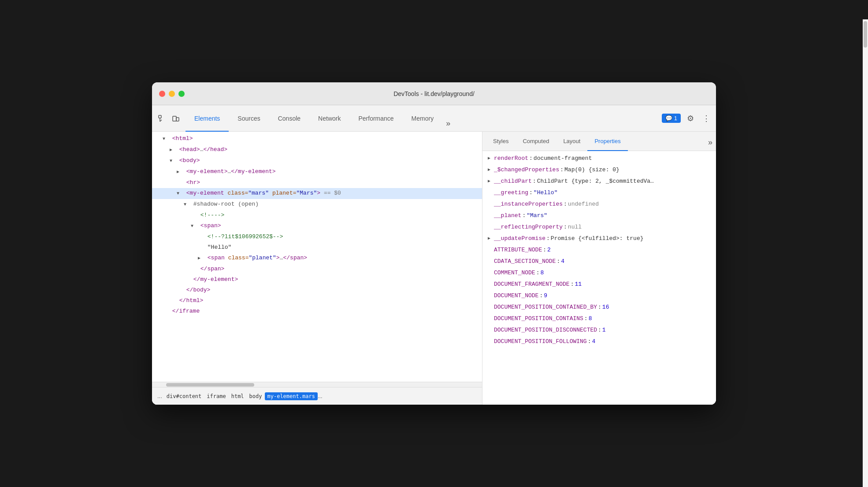 This screenshot has height=487, width=868. Describe the element at coordinates (256, 396) in the screenshot. I see `breadcrumb-body: body` at that location.